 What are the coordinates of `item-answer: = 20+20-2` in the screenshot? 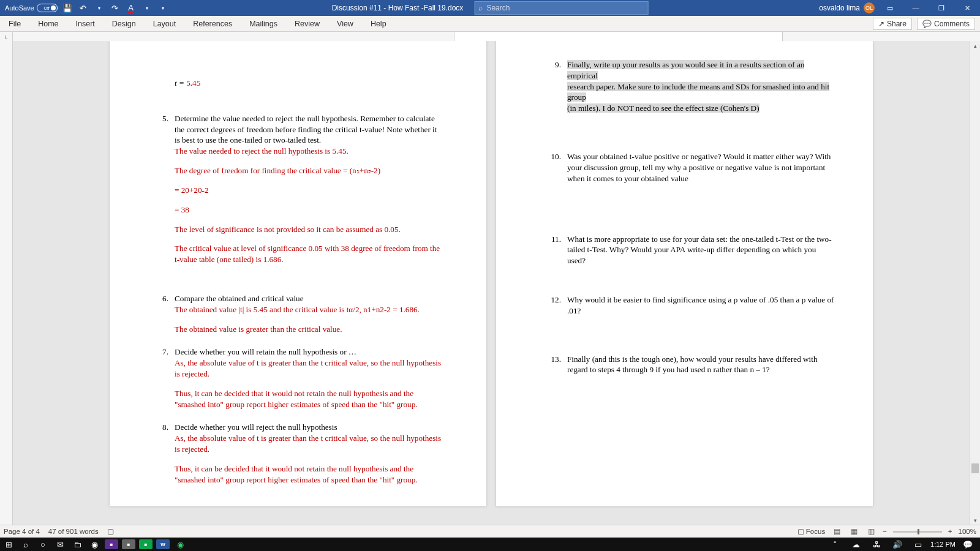 It's located at (309, 190).